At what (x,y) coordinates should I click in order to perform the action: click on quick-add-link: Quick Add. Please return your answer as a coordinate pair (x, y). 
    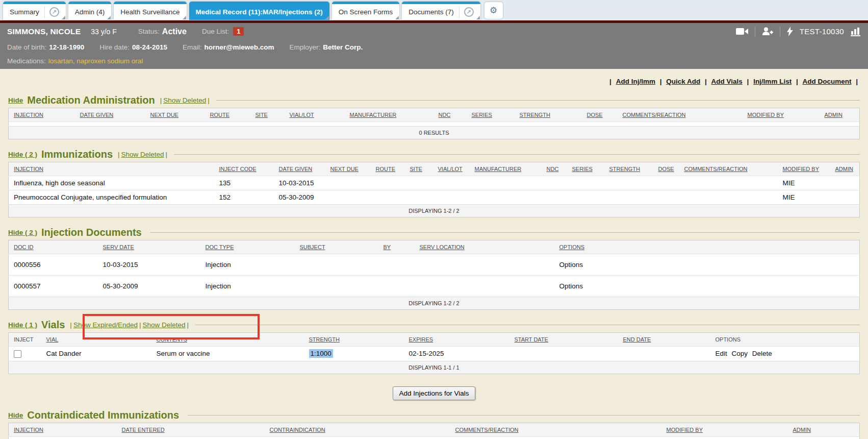
    Looking at the image, I should click on (683, 82).